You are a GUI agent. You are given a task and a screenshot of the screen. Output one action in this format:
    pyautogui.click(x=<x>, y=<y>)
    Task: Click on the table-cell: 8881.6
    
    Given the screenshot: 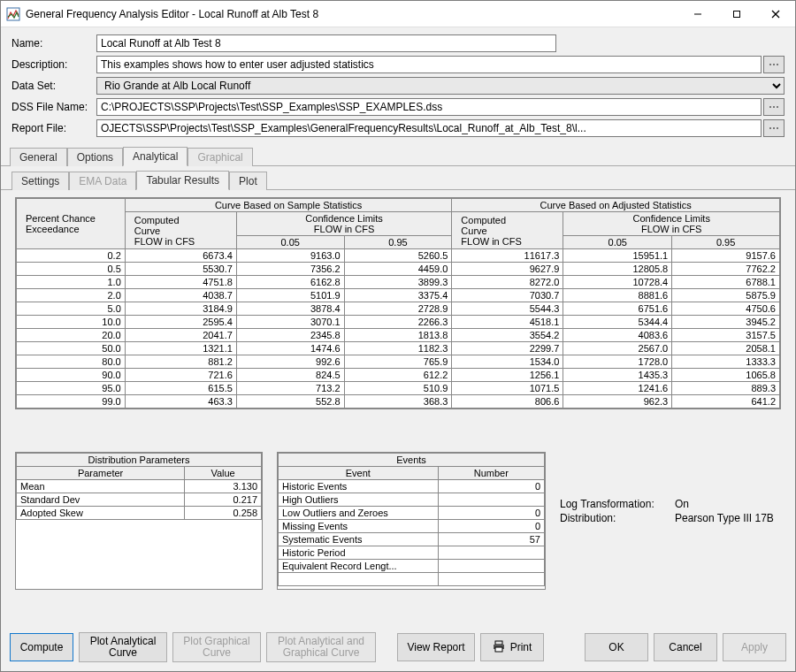 What is the action you would take?
    pyautogui.click(x=617, y=295)
    